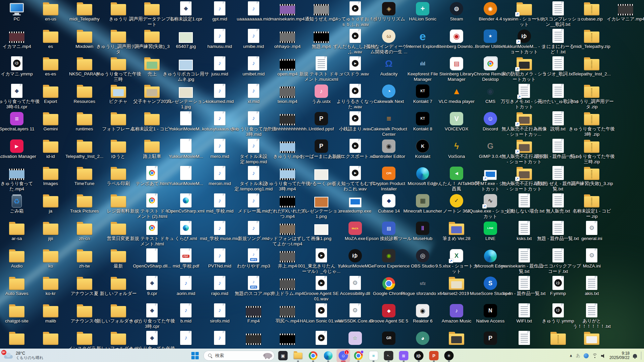 The width and height of the screenshot is (644, 362). What do you see at coordinates (457, 9) in the screenshot?
I see `app-icon: ⊚` at bounding box center [457, 9].